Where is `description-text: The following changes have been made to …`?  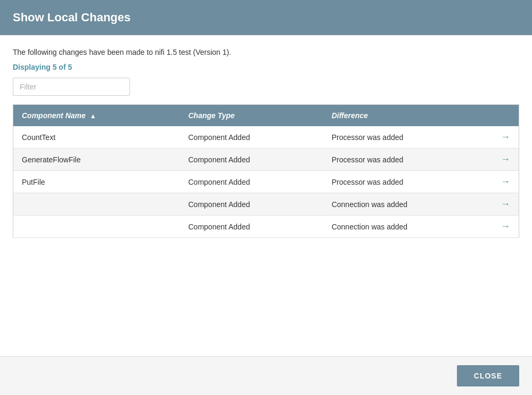 description-text: The following changes have been made to … is located at coordinates (266, 52).